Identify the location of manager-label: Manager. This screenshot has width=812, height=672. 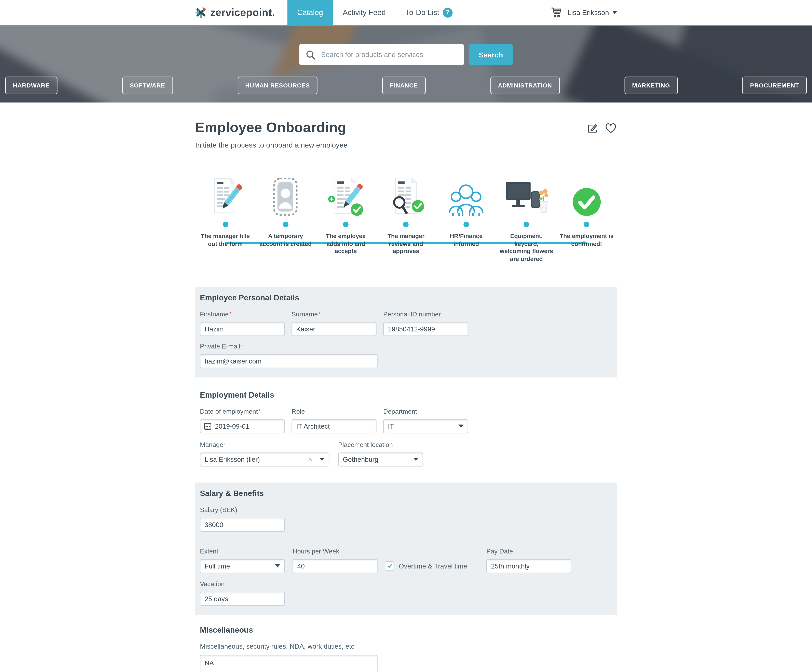
(264, 445).